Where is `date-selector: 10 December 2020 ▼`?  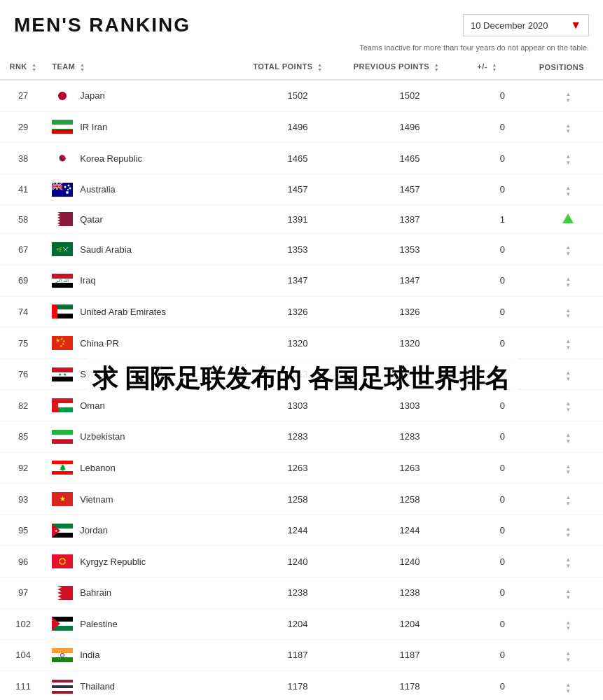
date-selector: 10 December 2020 ▼ is located at coordinates (526, 25).